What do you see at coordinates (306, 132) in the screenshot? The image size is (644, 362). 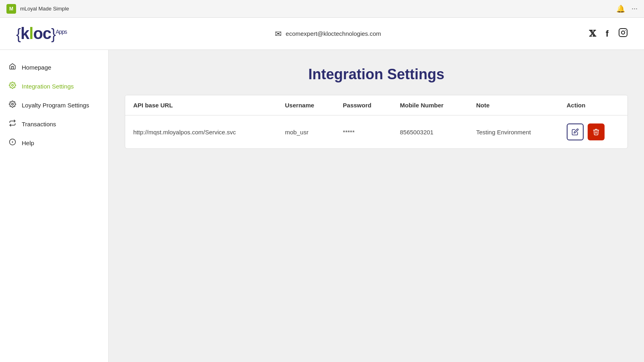 I see `cell-username: mob_usr` at bounding box center [306, 132].